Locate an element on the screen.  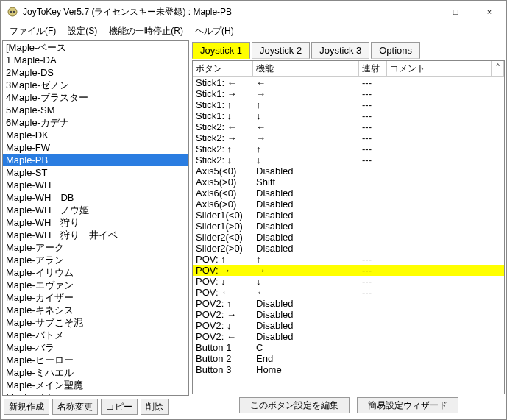
profile-item: 1 Maple-DA is located at coordinates (96, 60).